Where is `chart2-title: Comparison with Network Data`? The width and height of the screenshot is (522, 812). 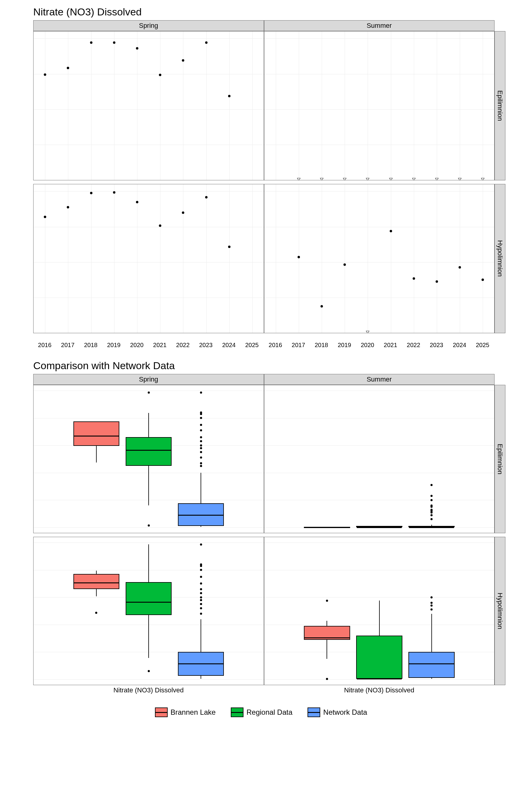 chart2-title: Comparison with Network Data is located at coordinates (272, 366).